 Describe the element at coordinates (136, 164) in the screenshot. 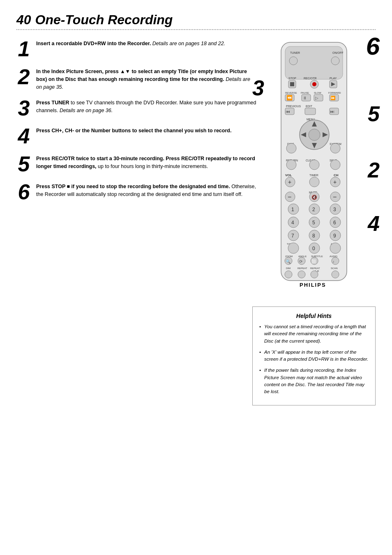

I see `step-5: 5 Press REC/OTR twice to start a 30-minu…` at that location.